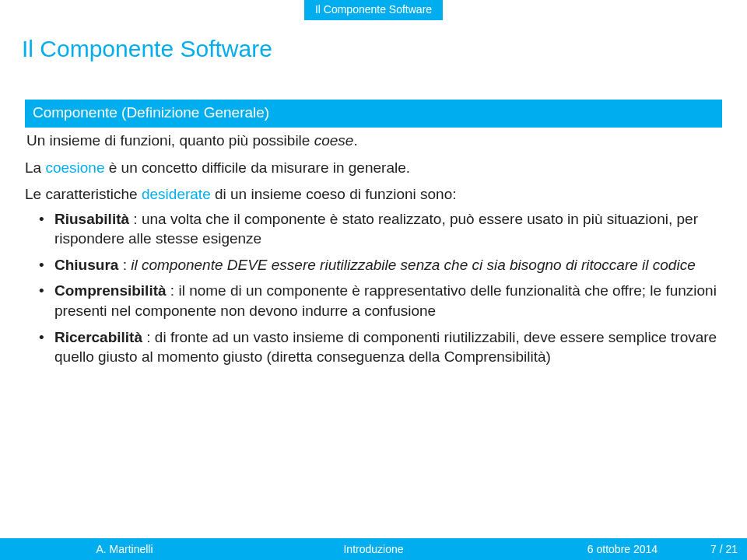  I want to click on section-label: Il Componente Software, so click(374, 9).